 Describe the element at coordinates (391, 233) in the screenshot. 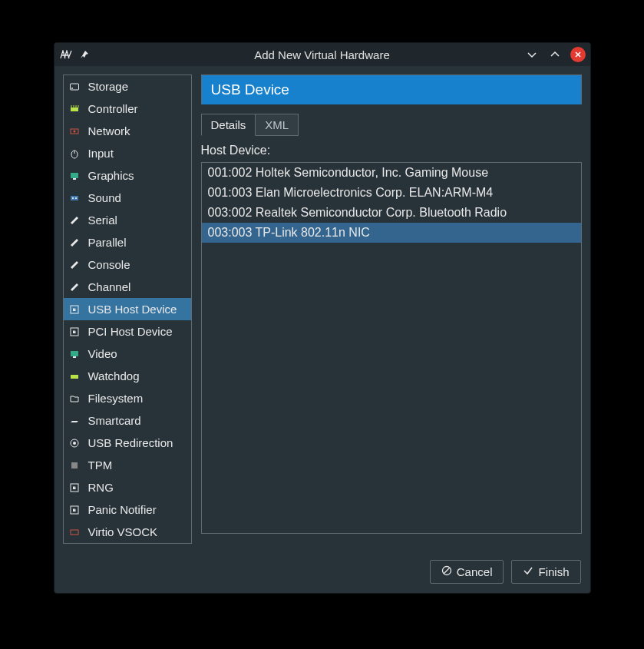

I see `device-row: 003:003 TP-Link 802.11n NIC` at that location.